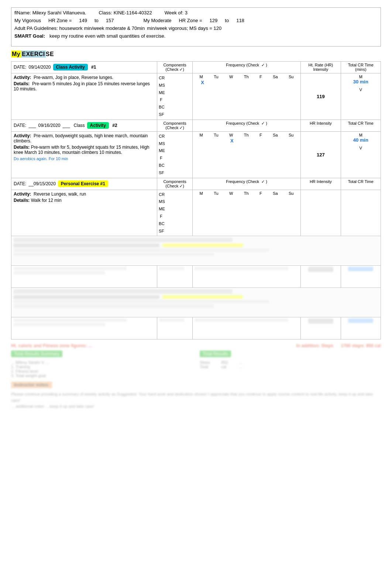  Describe the element at coordinates (196, 277) in the screenshot. I see `activity-row-4b-blurred` at that location.